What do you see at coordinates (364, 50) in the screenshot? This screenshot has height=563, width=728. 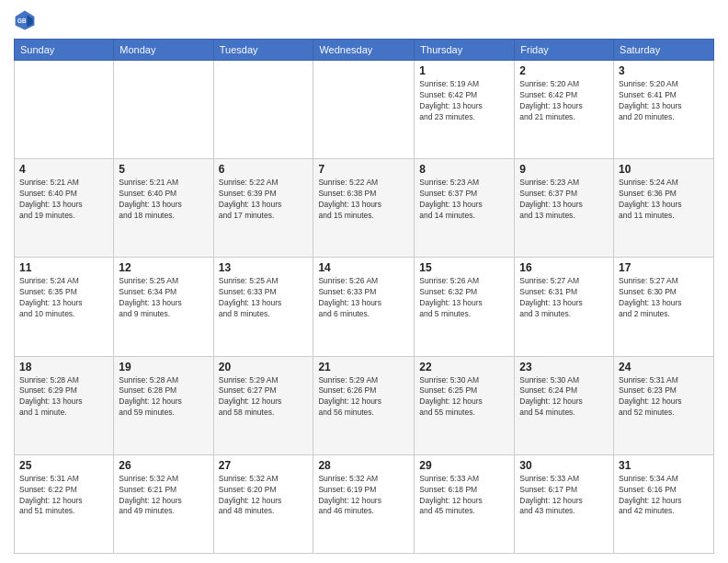 I see `calendar-header: SundayMondayTuesdayWednesdayThursdayFrid…` at bounding box center [364, 50].